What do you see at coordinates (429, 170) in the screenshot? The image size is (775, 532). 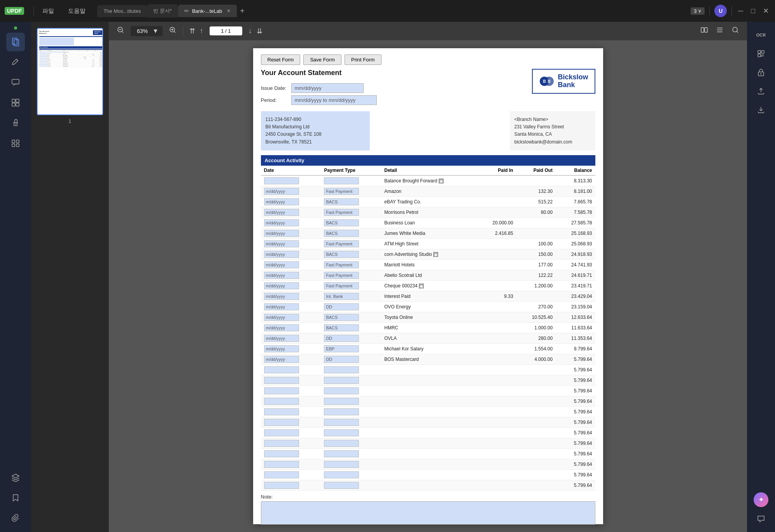 I see `col-detail: Detail` at bounding box center [429, 170].